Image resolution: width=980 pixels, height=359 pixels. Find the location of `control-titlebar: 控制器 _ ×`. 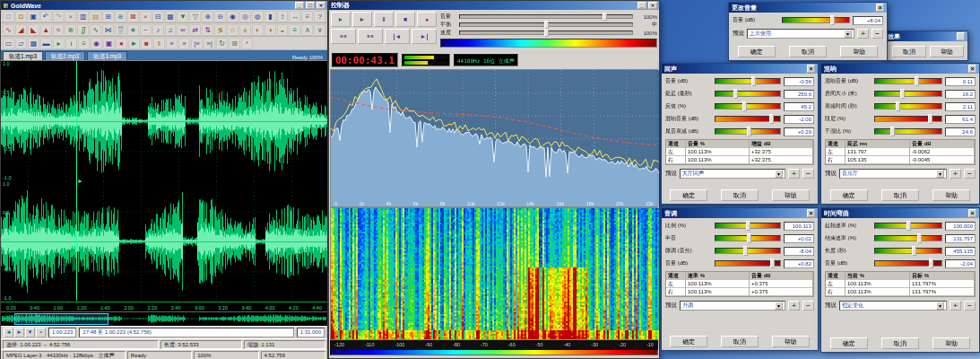

control-titlebar: 控制器 _ × is located at coordinates (494, 5).